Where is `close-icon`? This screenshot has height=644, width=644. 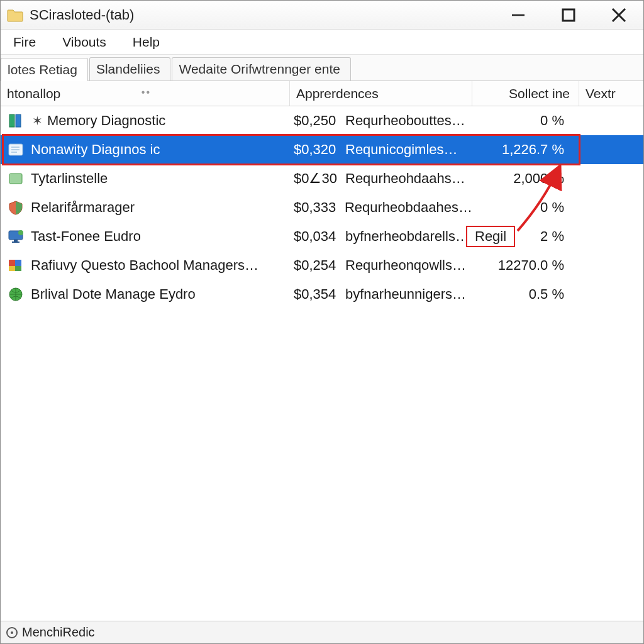
close-icon is located at coordinates (619, 15).